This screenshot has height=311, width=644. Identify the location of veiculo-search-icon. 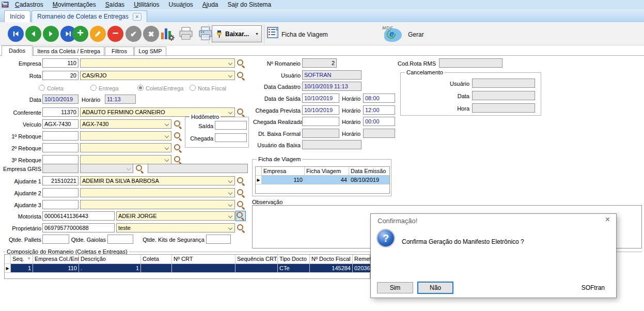
(178, 125).